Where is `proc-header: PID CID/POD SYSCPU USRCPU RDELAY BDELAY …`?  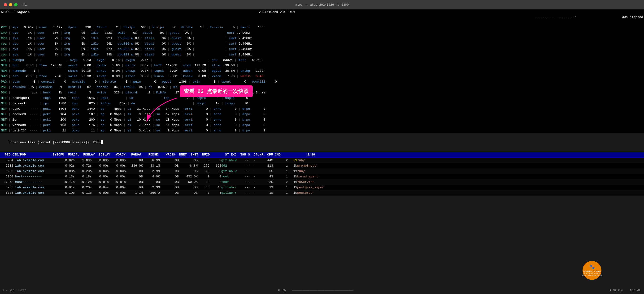 proc-header: PID CID/POD SYSCPU USRCPU RDELAY BDELAY … is located at coordinates (322, 155).